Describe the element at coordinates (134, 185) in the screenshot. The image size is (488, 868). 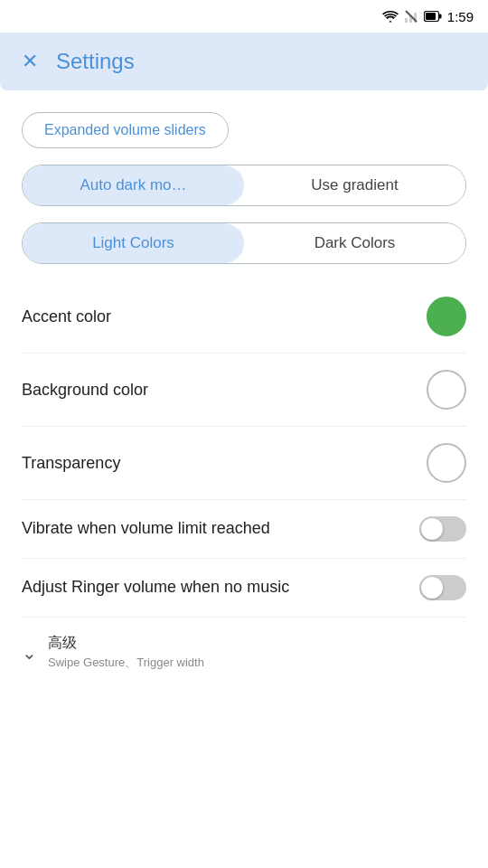
I see `auto-dark-button: Auto dark mo…` at that location.